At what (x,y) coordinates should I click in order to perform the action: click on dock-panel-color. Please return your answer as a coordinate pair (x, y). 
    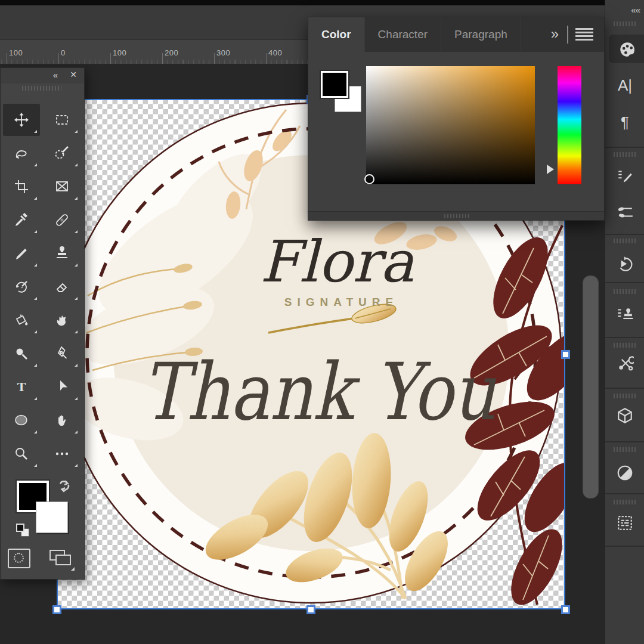
    Looking at the image, I should click on (626, 49).